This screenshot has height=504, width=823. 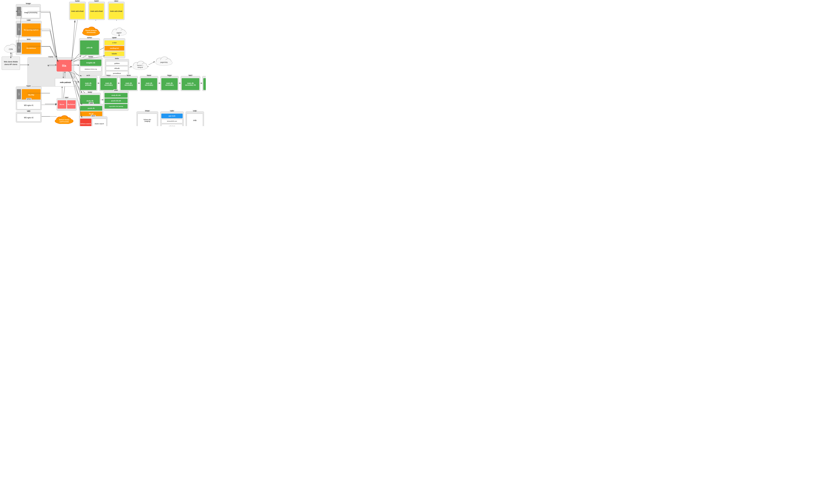 What do you see at coordinates (90, 92) in the screenshot?
I see `study-title: study` at bounding box center [90, 92].